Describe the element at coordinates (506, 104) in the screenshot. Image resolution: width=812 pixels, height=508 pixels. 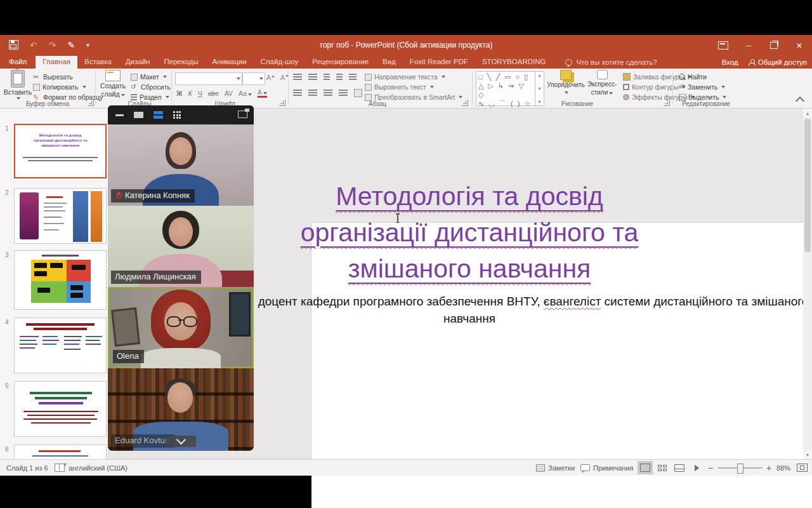
I see `shapes-row-3: ∿ ◡ ⌒ ( ) ☆` at that location.